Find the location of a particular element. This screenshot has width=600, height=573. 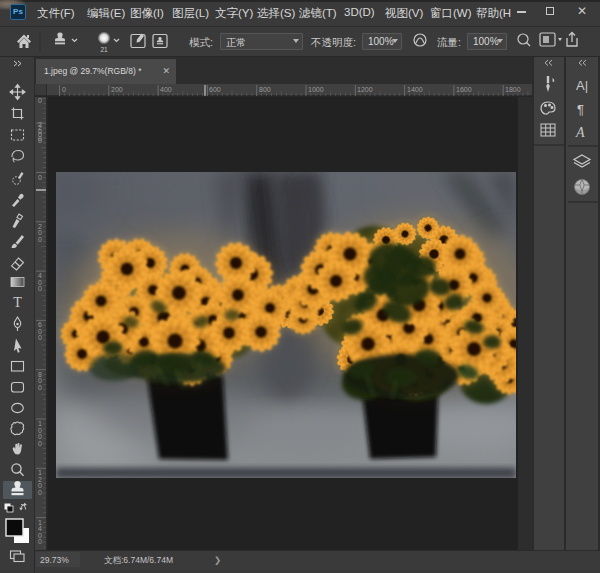

svg-text: 200 is located at coordinates (117, 90).